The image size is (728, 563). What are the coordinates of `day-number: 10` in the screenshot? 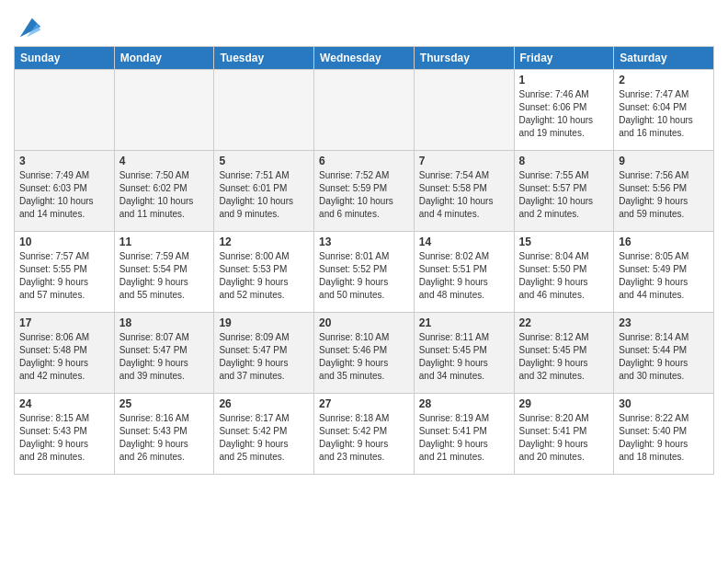 It's located at (64, 242).